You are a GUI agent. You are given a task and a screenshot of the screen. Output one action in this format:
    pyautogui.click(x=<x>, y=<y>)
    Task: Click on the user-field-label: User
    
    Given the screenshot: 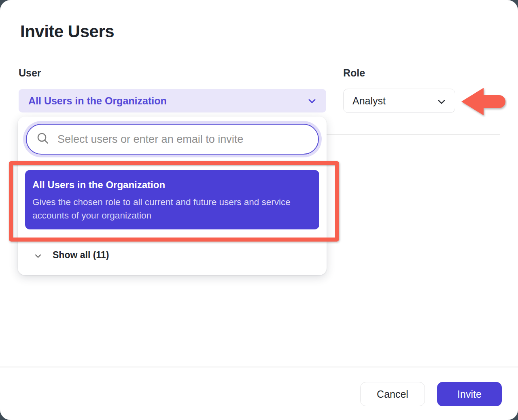 What is the action you would take?
    pyautogui.click(x=30, y=73)
    